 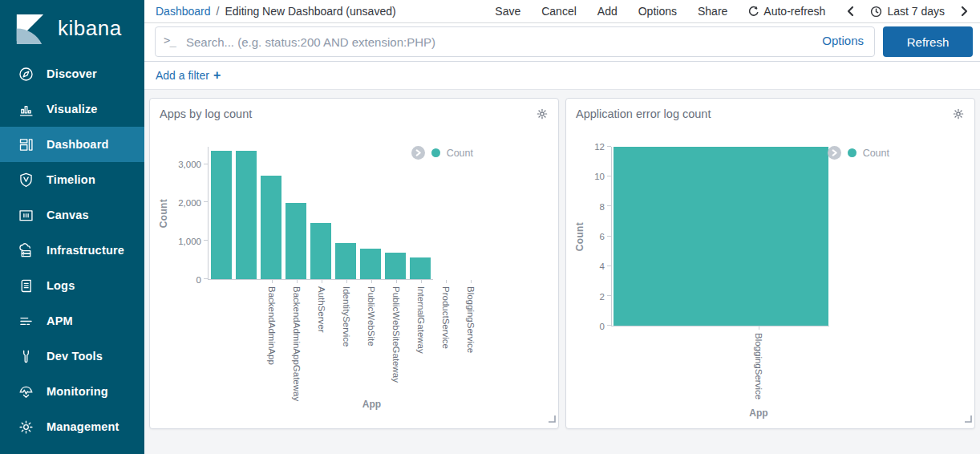 What do you see at coordinates (843, 40) in the screenshot?
I see `search-options-link: Options` at bounding box center [843, 40].